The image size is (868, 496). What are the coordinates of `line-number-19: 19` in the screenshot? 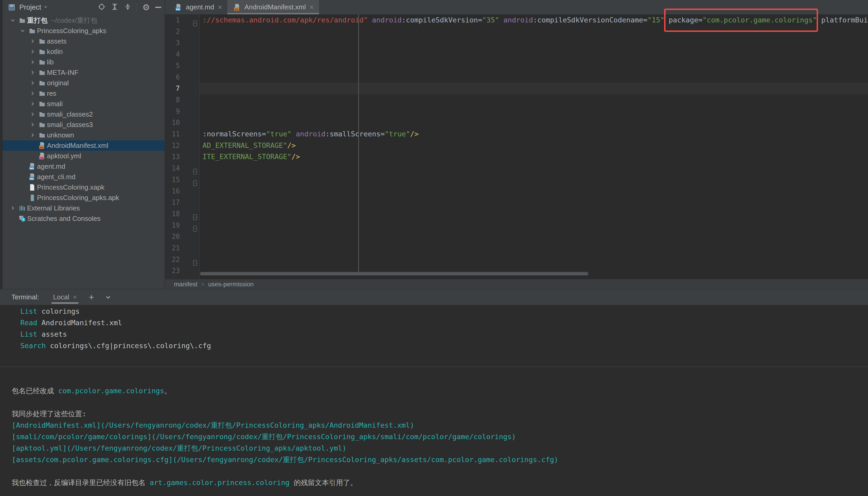 It's located at (172, 226).